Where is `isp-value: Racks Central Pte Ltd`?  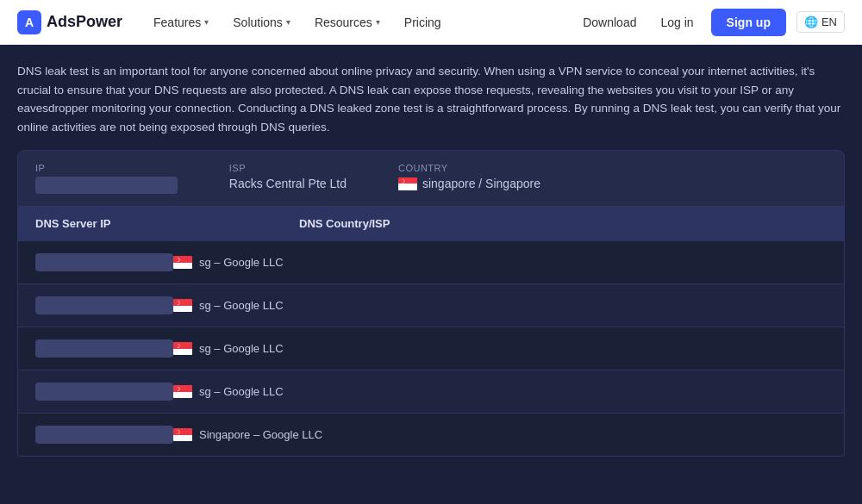
isp-value: Racks Central Pte Ltd is located at coordinates (288, 184).